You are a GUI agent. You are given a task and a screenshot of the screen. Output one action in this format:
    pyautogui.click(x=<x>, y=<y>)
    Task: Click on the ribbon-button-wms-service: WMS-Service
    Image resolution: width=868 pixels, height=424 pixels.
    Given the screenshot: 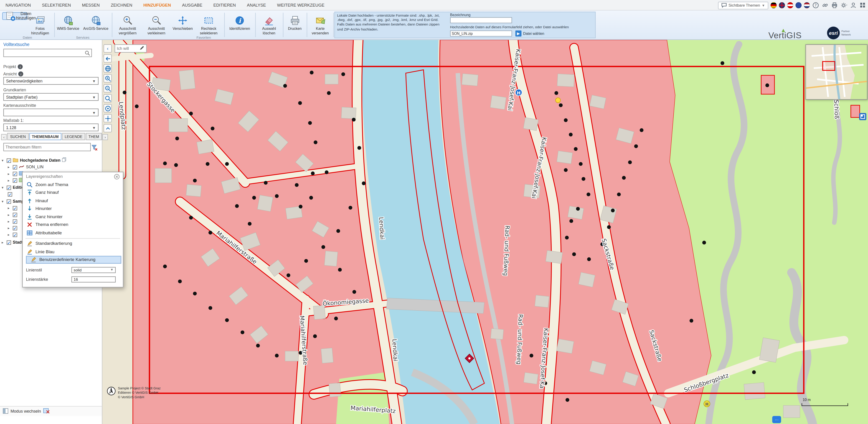 What is the action you would take?
    pyautogui.click(x=68, y=24)
    